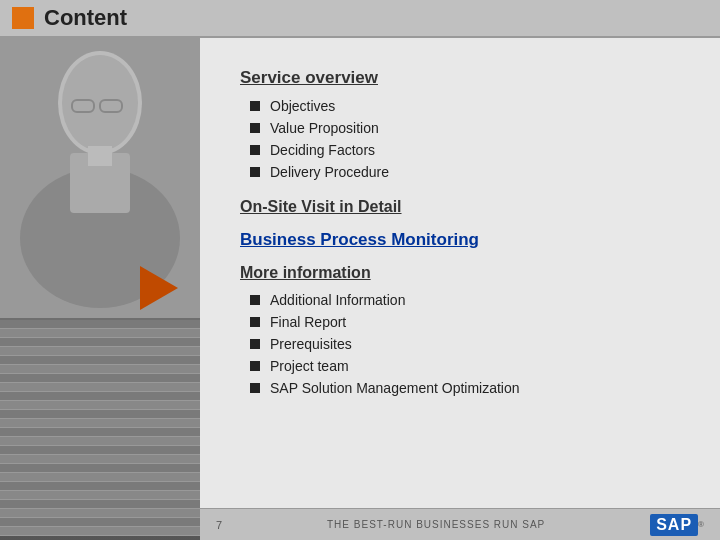 The width and height of the screenshot is (720, 540). What do you see at coordinates (674, 525) in the screenshot?
I see `sap-logo-text: SAP` at bounding box center [674, 525].